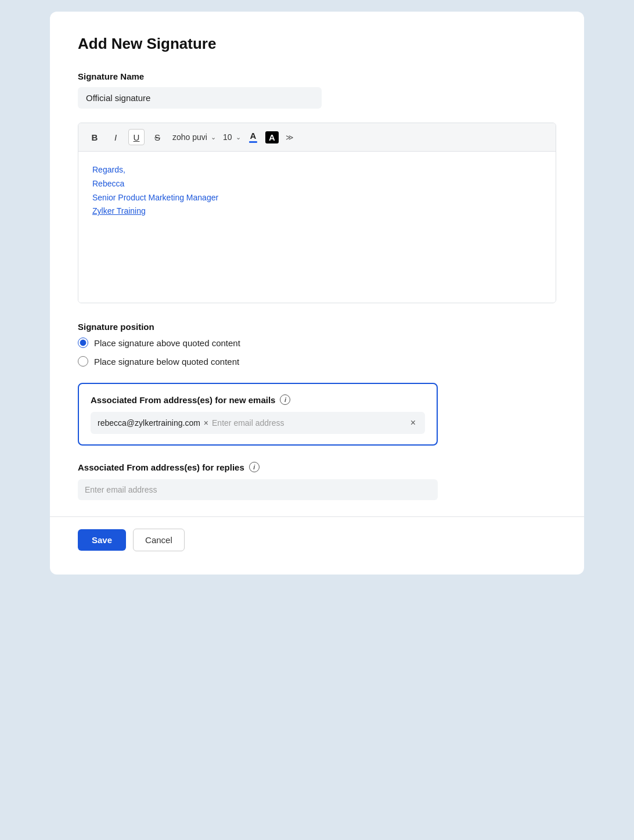  I want to click on email-tag-text: rebecca@zylkertraining.com, so click(149, 423).